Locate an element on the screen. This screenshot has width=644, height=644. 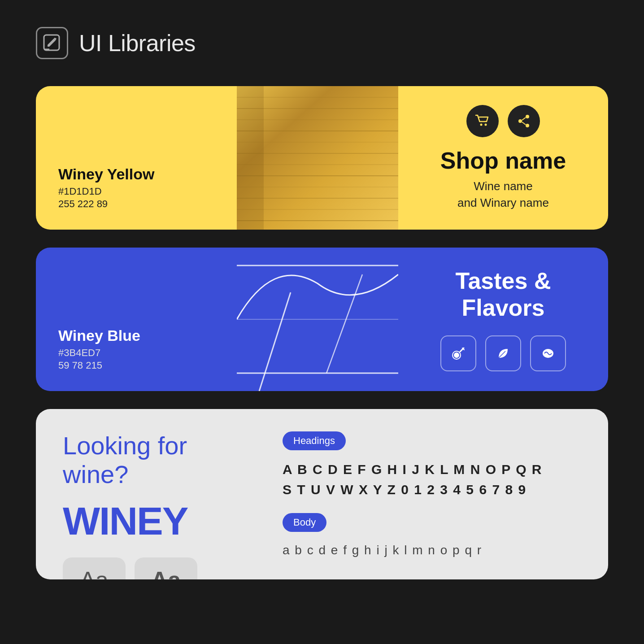
blue-card-right: Tastes & Flavors is located at coordinates (503, 319).